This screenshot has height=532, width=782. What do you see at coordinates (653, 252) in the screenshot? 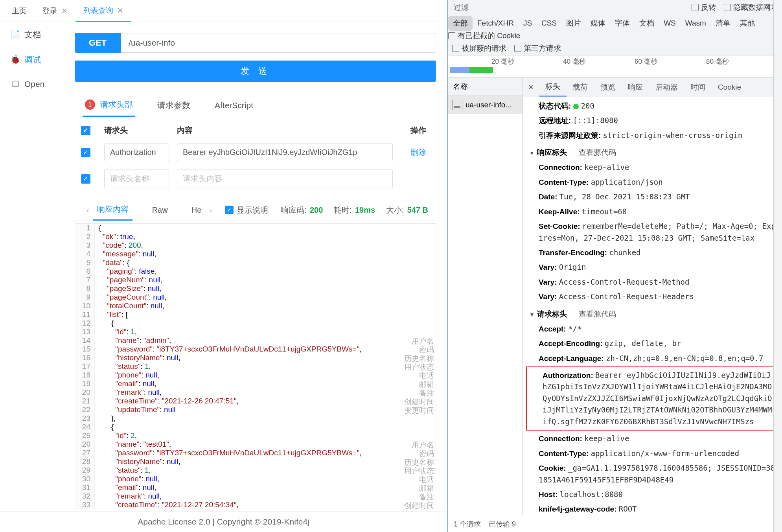
I see `header-row: Transfer-Encoding: chunked` at bounding box center [653, 252].